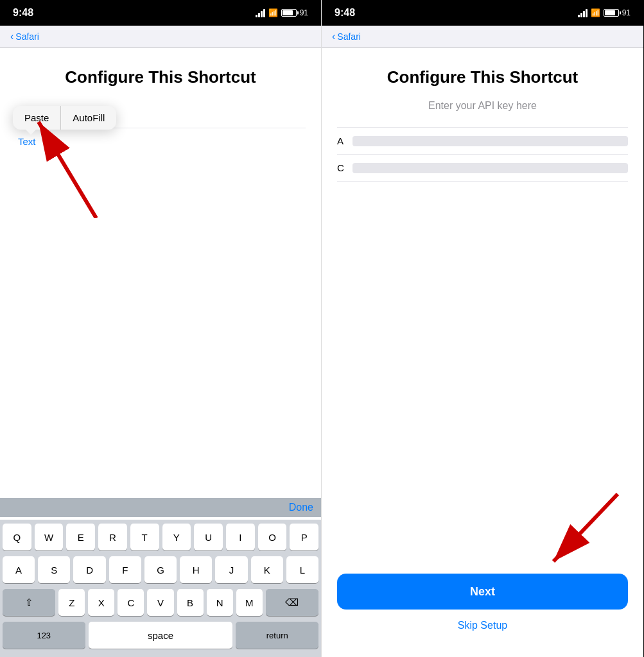 The width and height of the screenshot is (644, 657). Describe the element at coordinates (483, 37) in the screenshot. I see `right-nav-bar: ‹ Safari` at that location.